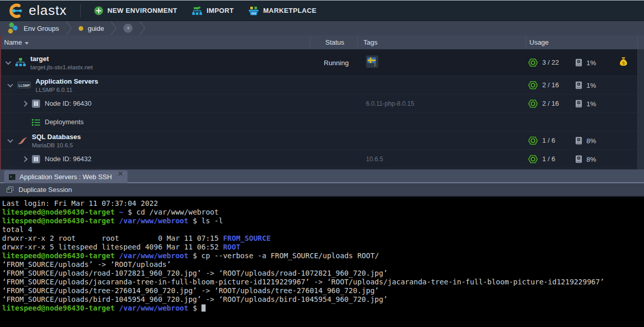 Image resolution: width=644 pixels, height=327 pixels. I want to click on terminal-line: total 4, so click(323, 230).